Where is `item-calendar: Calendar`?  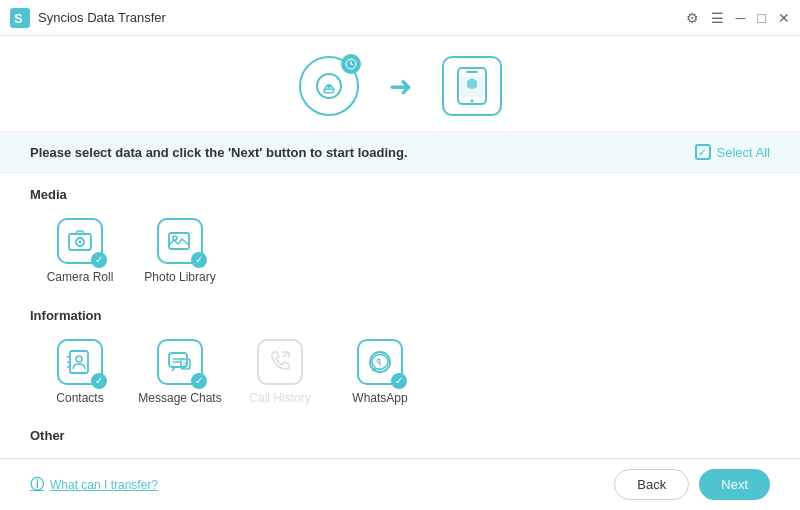
item-calendar: Calendar is located at coordinates (180, 454).